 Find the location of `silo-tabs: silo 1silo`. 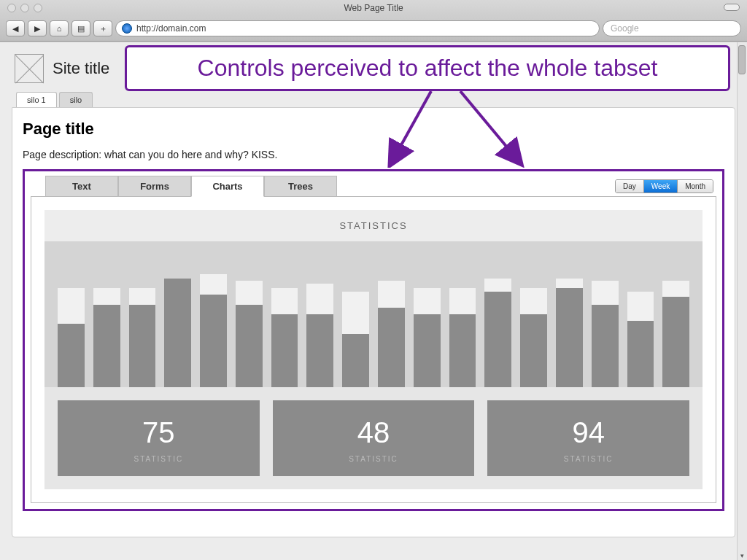

silo-tabs: silo 1silo is located at coordinates (374, 99).